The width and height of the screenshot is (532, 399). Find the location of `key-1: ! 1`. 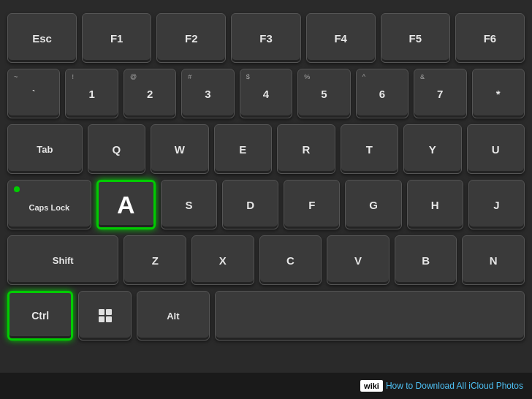

key-1: ! 1 is located at coordinates (91, 94).